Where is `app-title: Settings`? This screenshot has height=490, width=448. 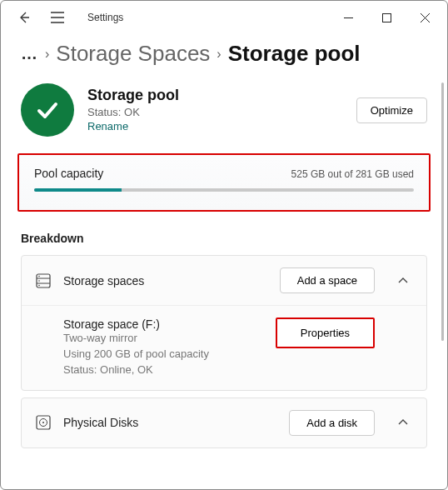
app-title: Settings is located at coordinates (105, 18).